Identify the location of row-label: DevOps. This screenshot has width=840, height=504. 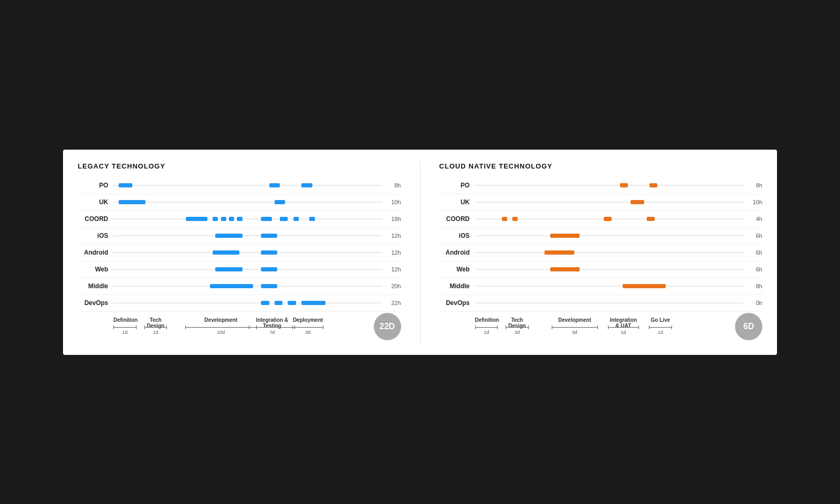
(457, 303).